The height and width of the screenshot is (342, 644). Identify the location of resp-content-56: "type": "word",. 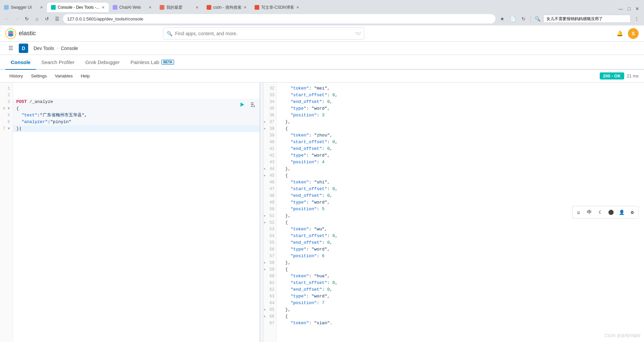
(460, 249).